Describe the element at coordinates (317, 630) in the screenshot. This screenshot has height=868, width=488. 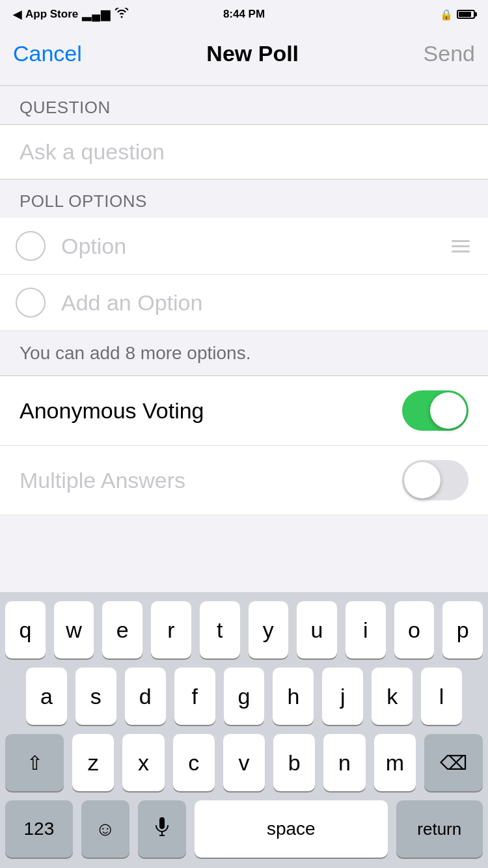
I see `key-u: u` at that location.